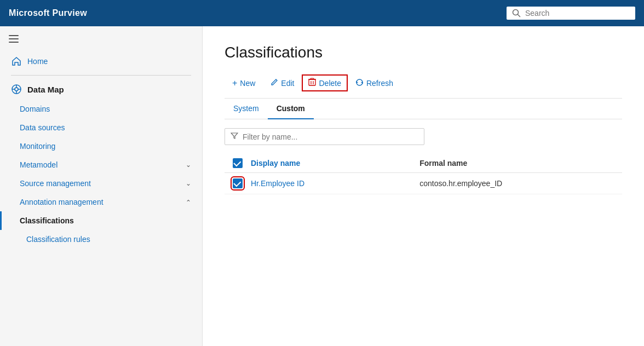  Describe the element at coordinates (238, 163) in the screenshot. I see `select-all-checkbox` at that location.